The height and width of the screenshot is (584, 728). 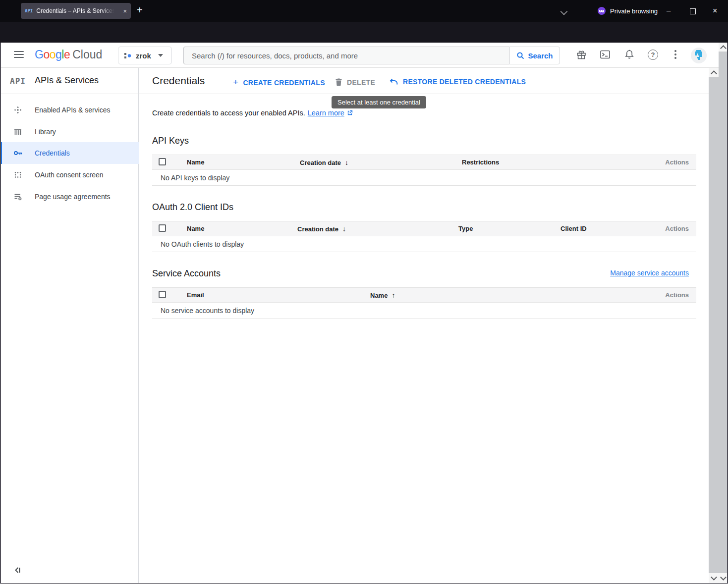 I want to click on intro-text-row: Create credentials to access your enable…, so click(x=253, y=113).